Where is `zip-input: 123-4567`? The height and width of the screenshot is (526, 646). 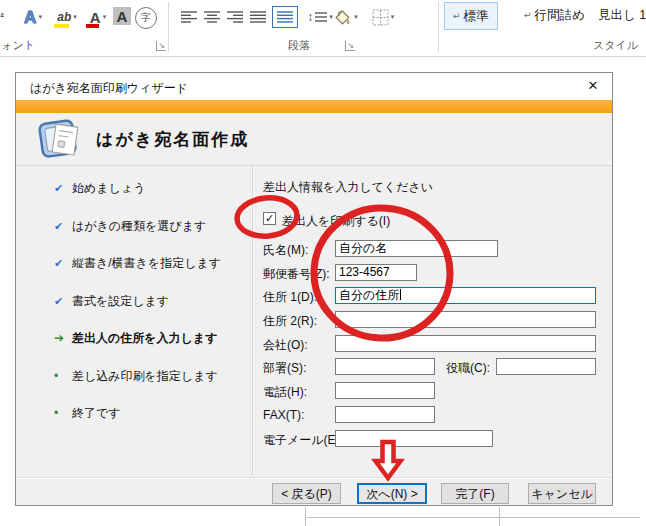
zip-input: 123-4567 is located at coordinates (376, 272).